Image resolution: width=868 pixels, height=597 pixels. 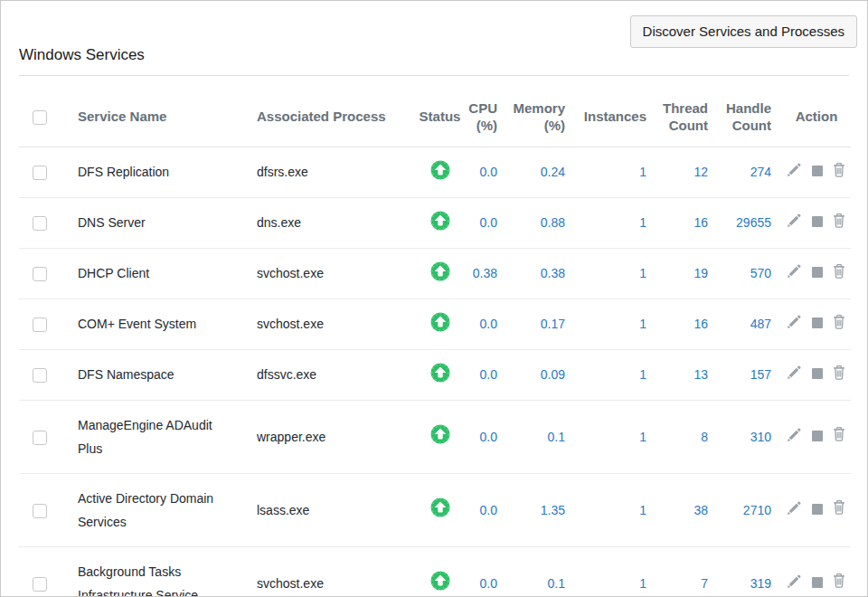 I want to click on handle-count-value: 319, so click(x=750, y=572).